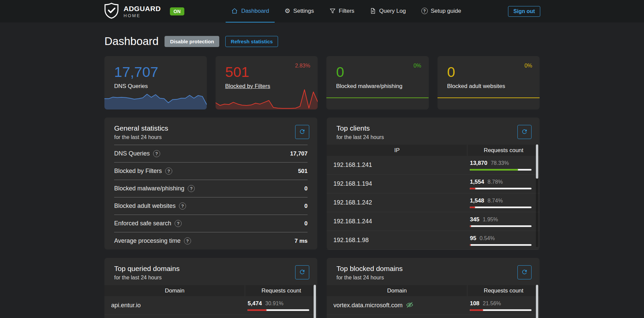  I want to click on table-row: api.entur.io 5,474 30.91%, so click(211, 306).